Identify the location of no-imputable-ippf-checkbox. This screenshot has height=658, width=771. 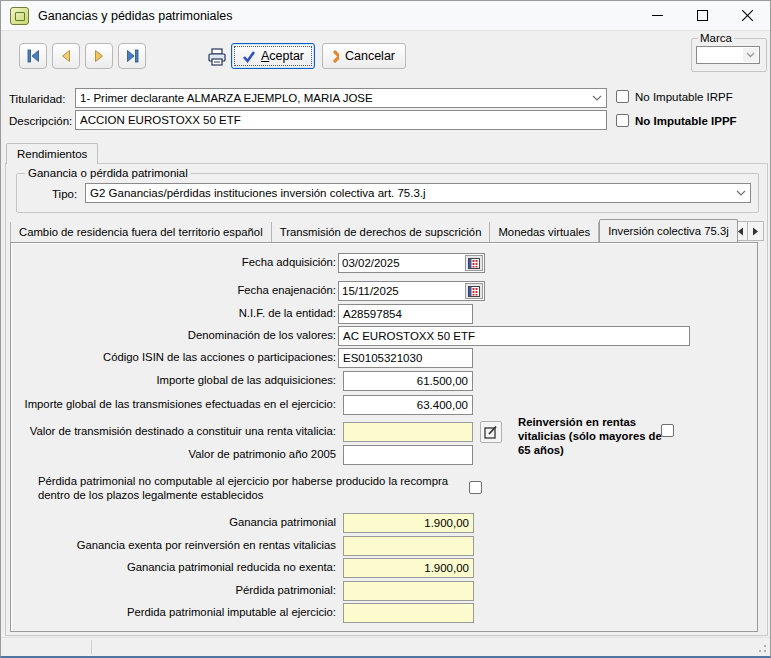
(622, 120).